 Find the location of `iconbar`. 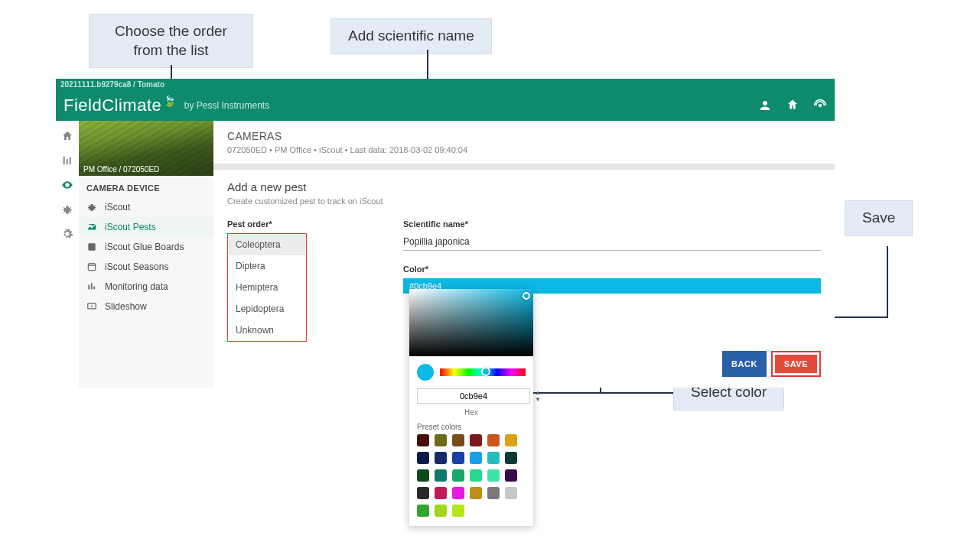

iconbar is located at coordinates (67, 254).